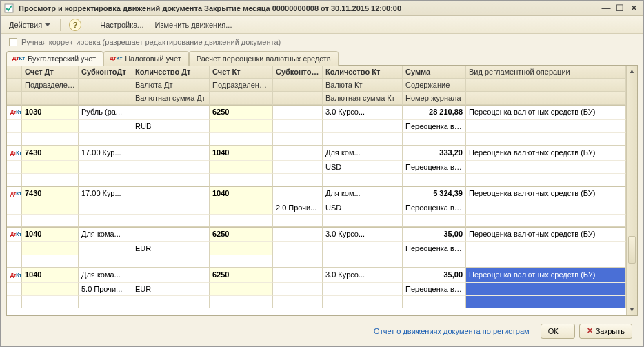 The image size is (644, 347). What do you see at coordinates (434, 98) in the screenshot?
I see `header-journal: Номер журнала` at bounding box center [434, 98].